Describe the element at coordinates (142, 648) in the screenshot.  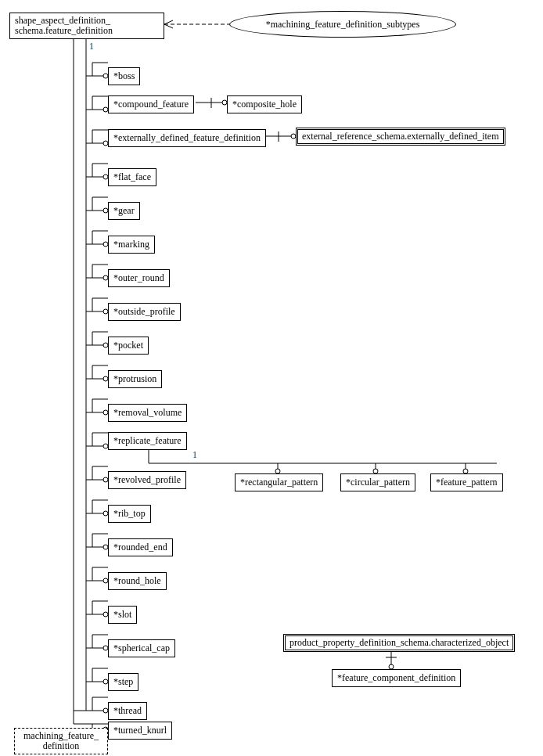
I see `box-spherical-cap: *spherical_cap` at that location.